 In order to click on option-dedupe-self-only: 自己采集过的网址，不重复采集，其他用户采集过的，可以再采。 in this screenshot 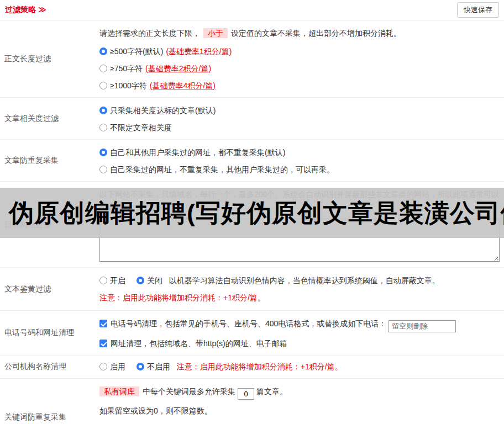, I will do `click(300, 169)`.